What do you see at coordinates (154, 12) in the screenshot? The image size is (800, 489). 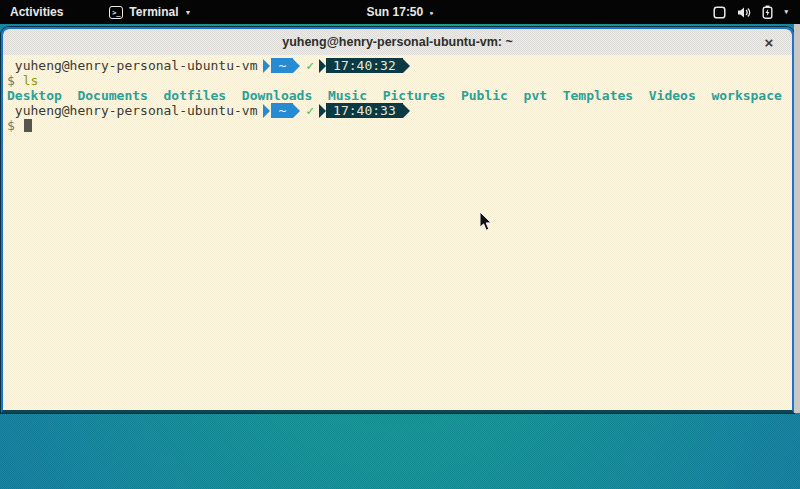 I see `app-menu-label: Terminal` at bounding box center [154, 12].